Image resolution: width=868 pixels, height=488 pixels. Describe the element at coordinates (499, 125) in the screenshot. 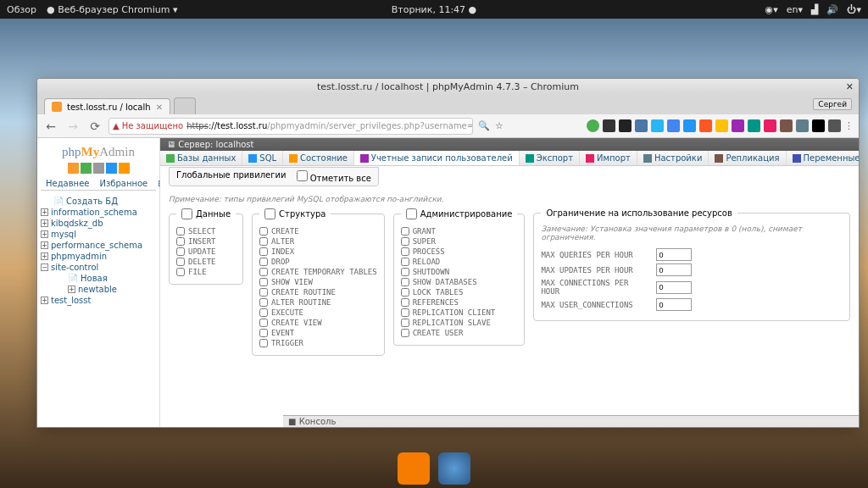

I see `star-icon: ☆` at that location.